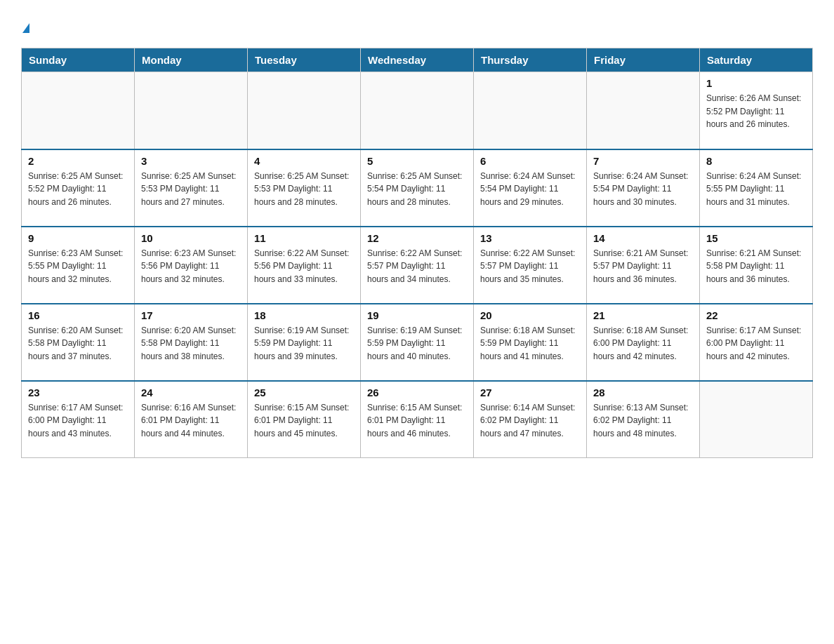  I want to click on calendar-day-cell: 11Sunrise: 6:22 AM Sunset: 5:56 PM Dayli…, so click(305, 265).